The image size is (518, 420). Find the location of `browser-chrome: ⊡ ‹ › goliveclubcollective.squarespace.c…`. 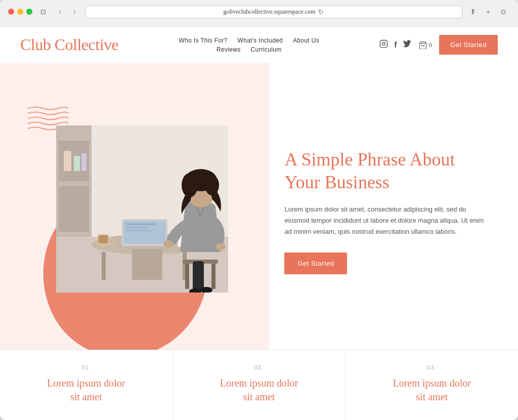

browser-chrome: ⊡ ‹ › goliveclubcollective.squarespace.c… is located at coordinates (259, 13).